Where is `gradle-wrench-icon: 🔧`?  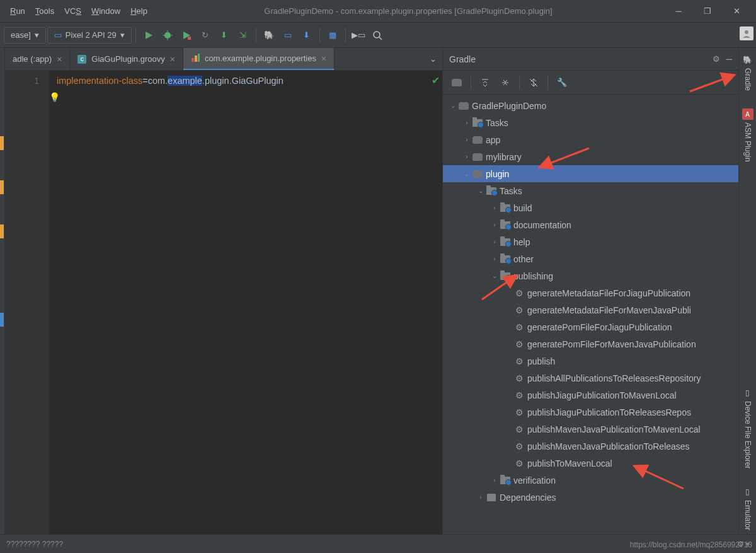
gradle-wrench-icon: 🔧 is located at coordinates (562, 83).